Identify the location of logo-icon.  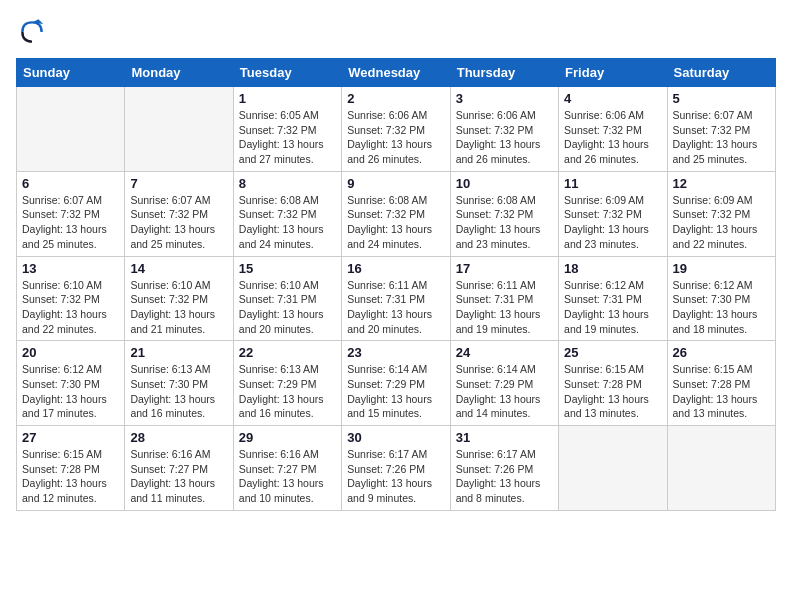
(32, 32).